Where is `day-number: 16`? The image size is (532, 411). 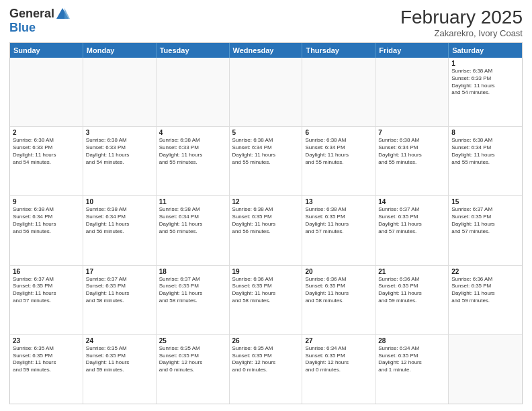 day-number: 16 is located at coordinates (46, 271).